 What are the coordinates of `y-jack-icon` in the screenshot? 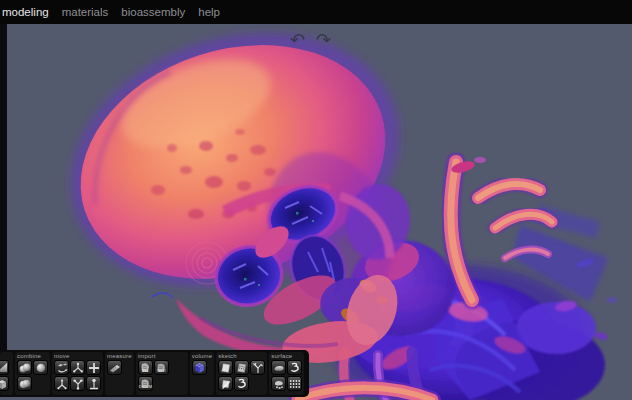 It's located at (78, 384).